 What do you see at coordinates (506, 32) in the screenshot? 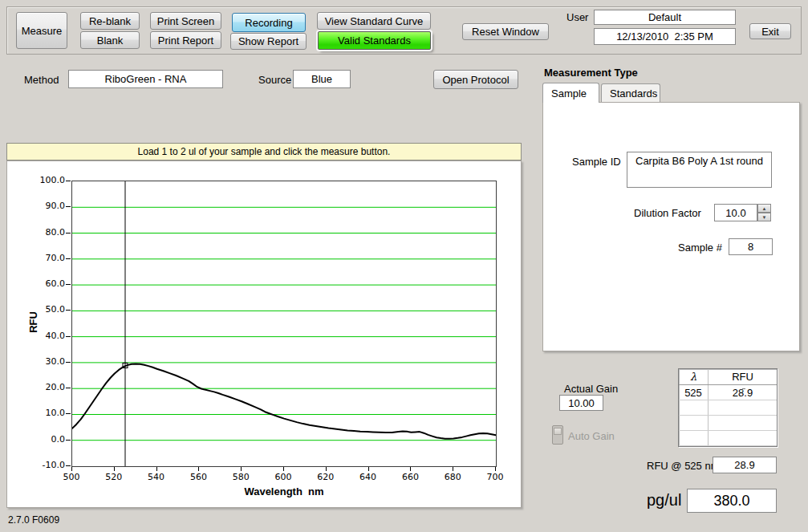
I see `reset-window-button: Reset Window` at bounding box center [506, 32].